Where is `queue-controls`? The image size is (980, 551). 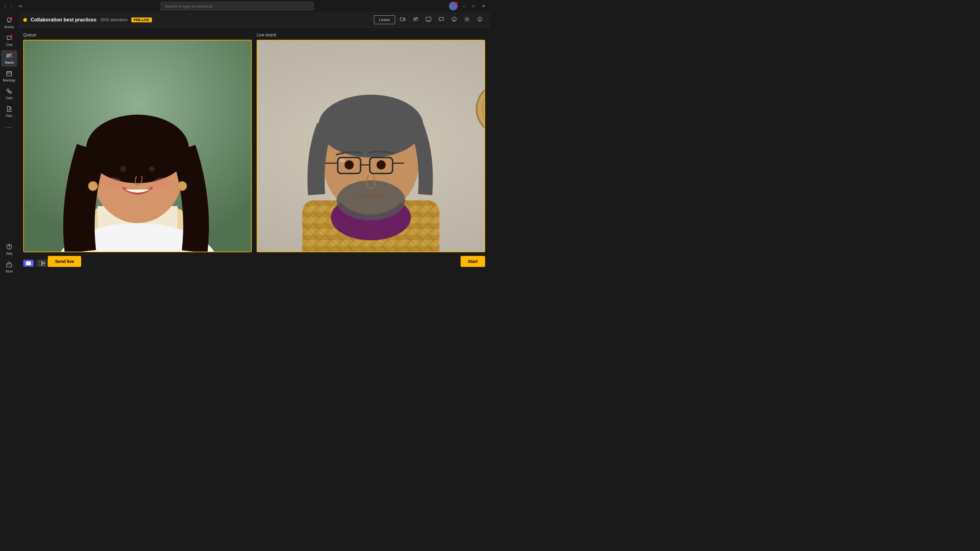
queue-controls is located at coordinates (36, 263).